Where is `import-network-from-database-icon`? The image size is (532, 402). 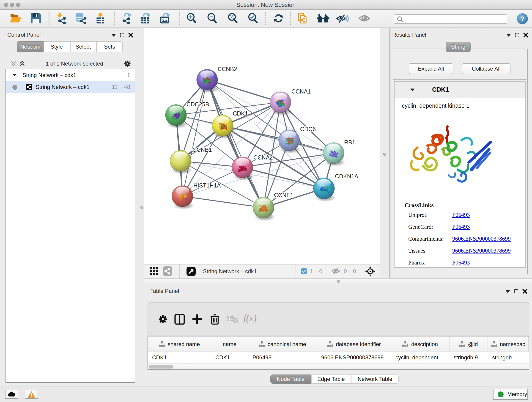 import-network-from-database-icon is located at coordinates (81, 18).